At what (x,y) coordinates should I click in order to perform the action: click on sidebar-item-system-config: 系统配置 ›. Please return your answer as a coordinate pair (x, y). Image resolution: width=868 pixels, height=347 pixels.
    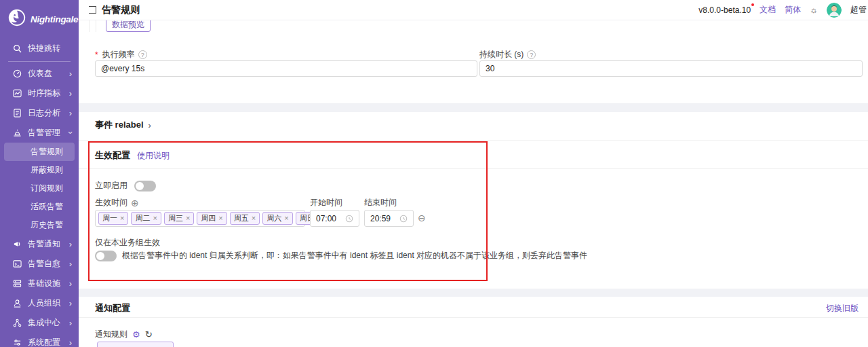
    Looking at the image, I should click on (39, 340).